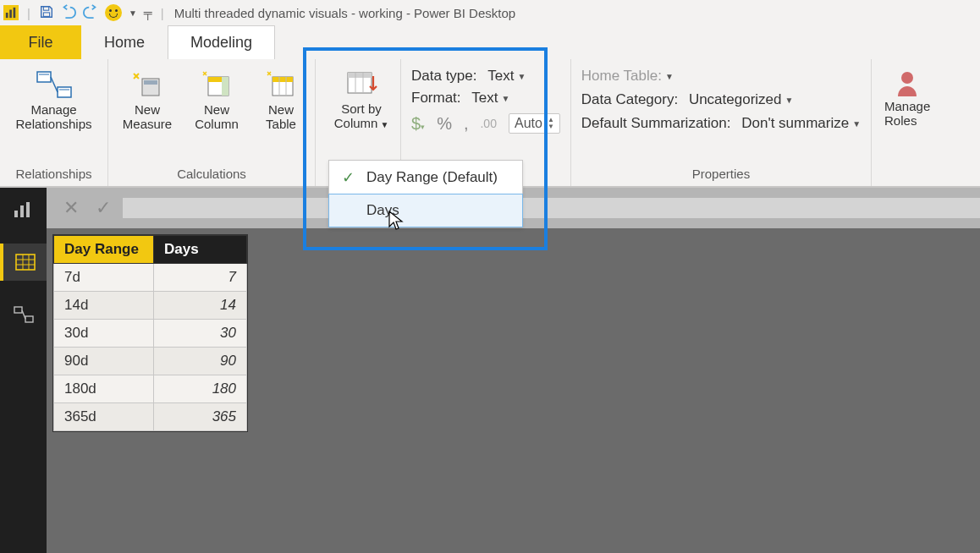 Image resolution: width=980 pixels, height=553 pixels. I want to click on window-title: Multi threaded dynamic visuals - working…, so click(345, 14).